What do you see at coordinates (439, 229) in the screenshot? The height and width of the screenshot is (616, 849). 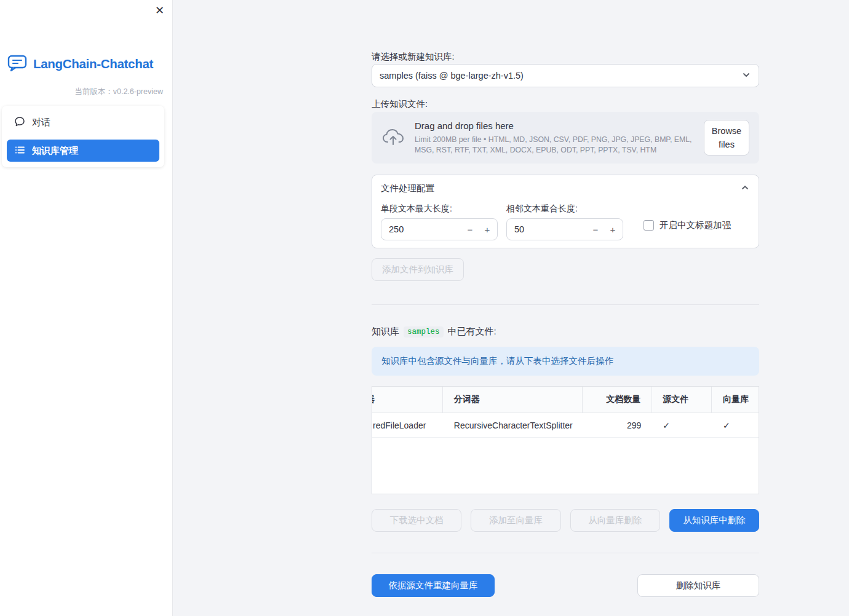 I see `chunk-size-input: 250 − +` at bounding box center [439, 229].